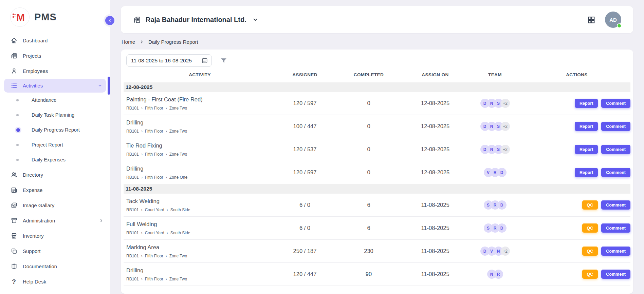 The image size is (644, 294). What do you see at coordinates (14, 41) in the screenshot?
I see `home-icon` at bounding box center [14, 41].